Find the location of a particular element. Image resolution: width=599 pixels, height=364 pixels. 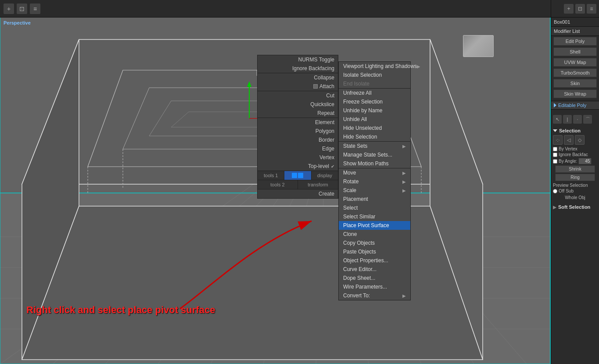

by-angle-checkbox is located at coordinates (555, 161).